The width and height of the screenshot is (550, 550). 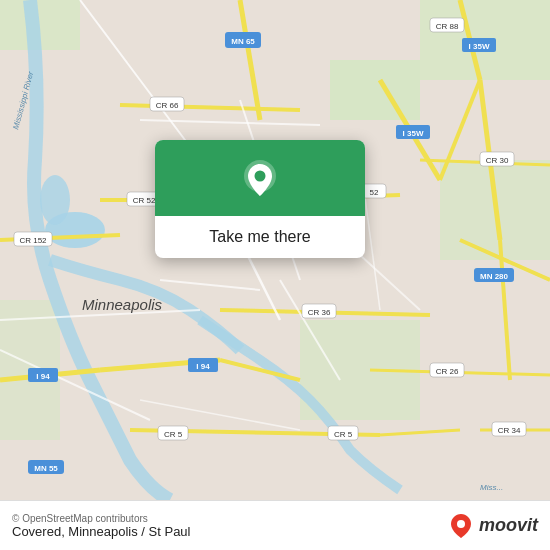 I want to click on svg-text: Miss..., so click(x=492, y=488).